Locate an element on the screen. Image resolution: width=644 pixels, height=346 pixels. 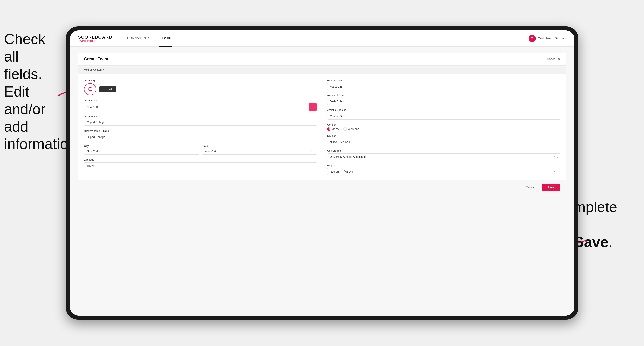
radio-mens: Mens is located at coordinates (333, 129).